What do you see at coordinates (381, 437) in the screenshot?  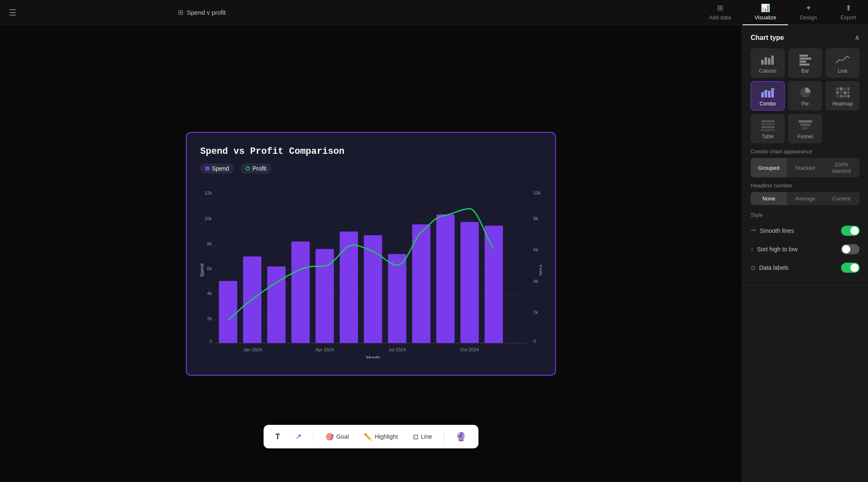 I see `toolbar-highlight: ✏️ Highlight` at bounding box center [381, 437].